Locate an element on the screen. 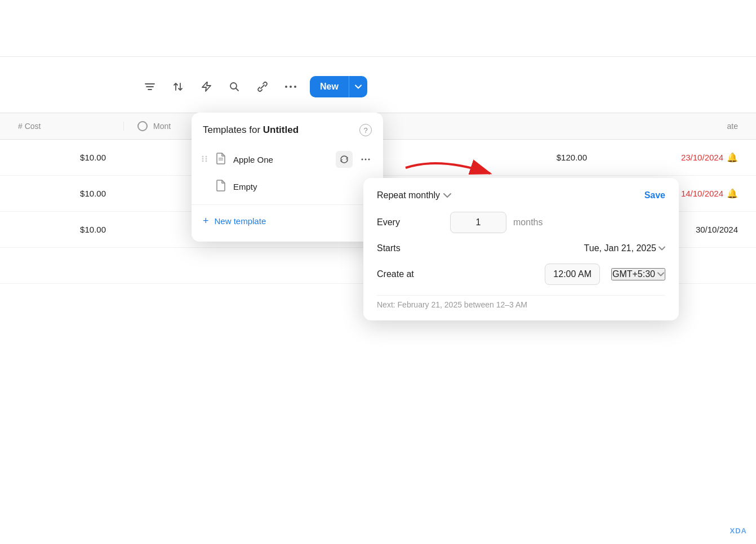  timezone-picker: GMT+5:30 is located at coordinates (638, 274).